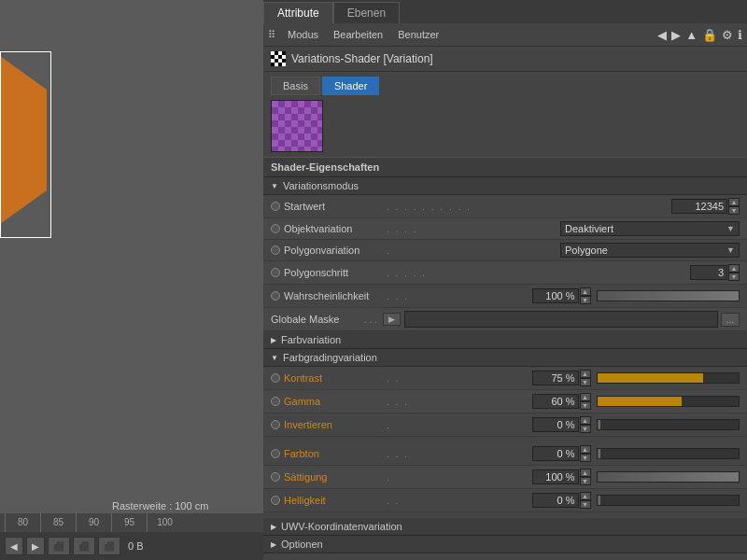  Describe the element at coordinates (14, 546) in the screenshot. I see `toolbar-btn-0: ◀` at that location.